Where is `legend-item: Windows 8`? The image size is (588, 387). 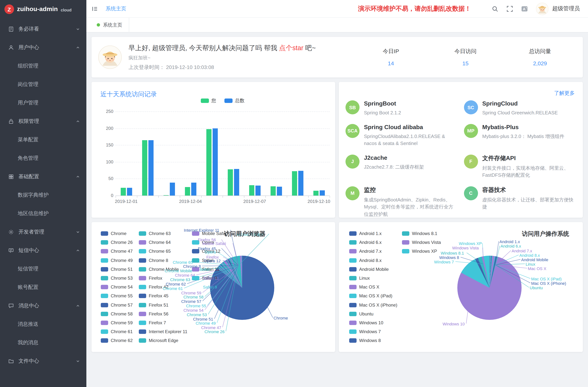
legend-item: Windows 8 is located at coordinates (365, 341).